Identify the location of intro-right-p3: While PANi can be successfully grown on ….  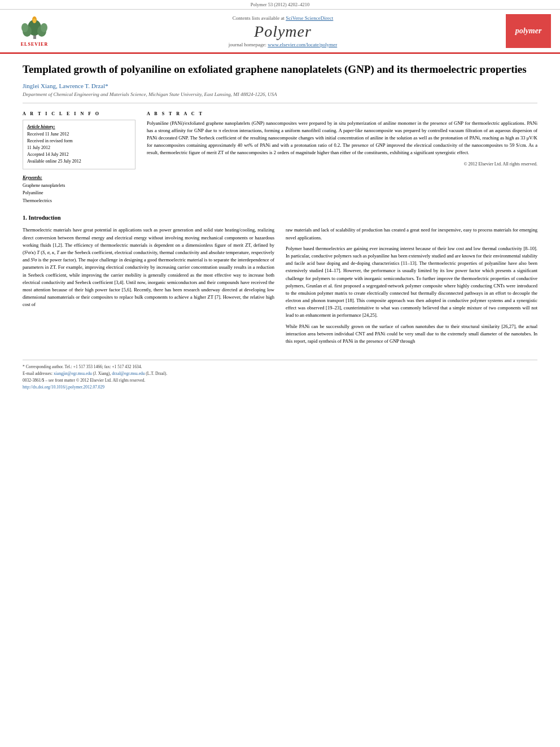
(412, 334).